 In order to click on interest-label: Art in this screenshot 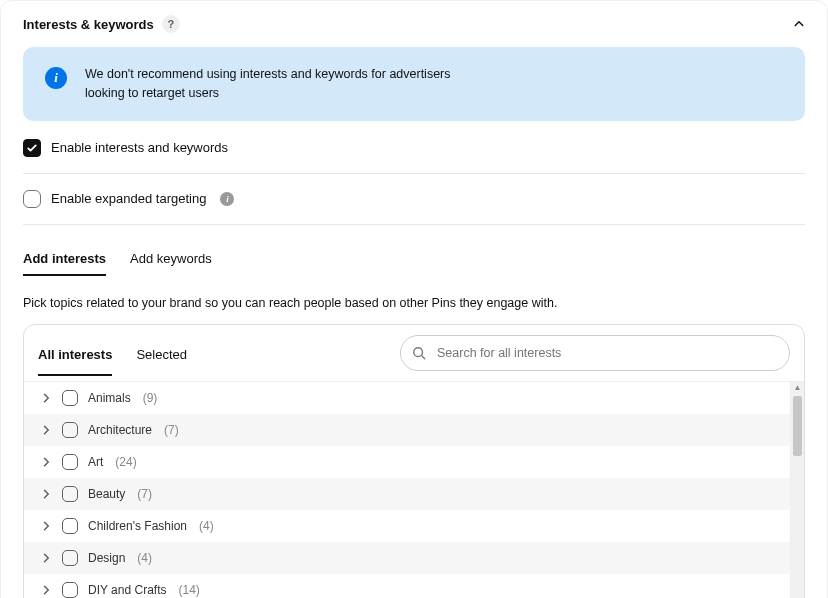, I will do `click(96, 462)`.